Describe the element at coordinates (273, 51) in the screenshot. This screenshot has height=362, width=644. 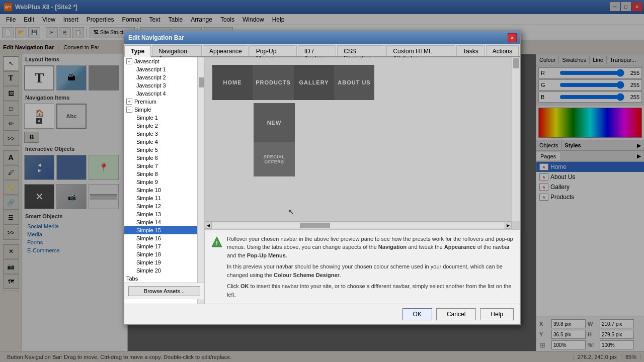
I see `dialog-tab-popup-menus: Pop-Up Menus` at that location.